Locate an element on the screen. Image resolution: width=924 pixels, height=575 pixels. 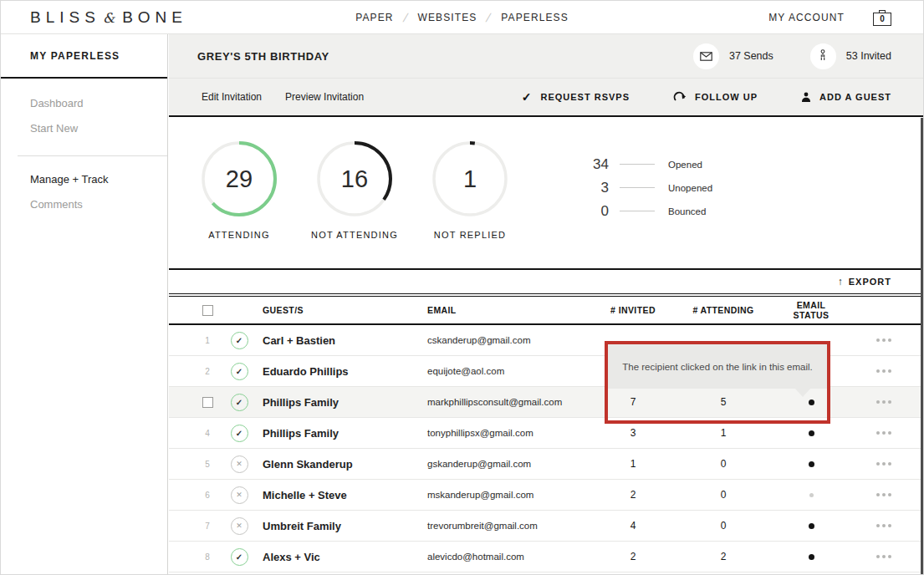
table-row: 2✓Eduardo Phillipsequijote@aol.com is located at coordinates (547, 371).